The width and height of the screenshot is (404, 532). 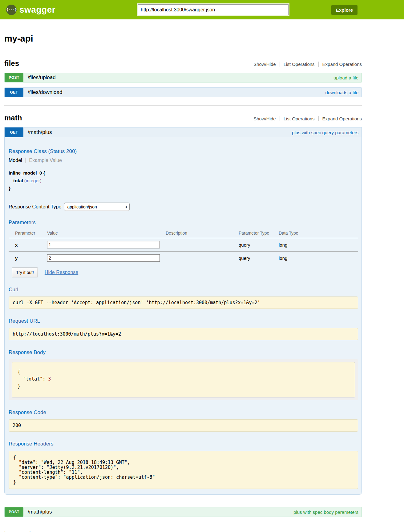 What do you see at coordinates (82, 207) in the screenshot?
I see `response-content-type-value: application/json` at bounding box center [82, 207].